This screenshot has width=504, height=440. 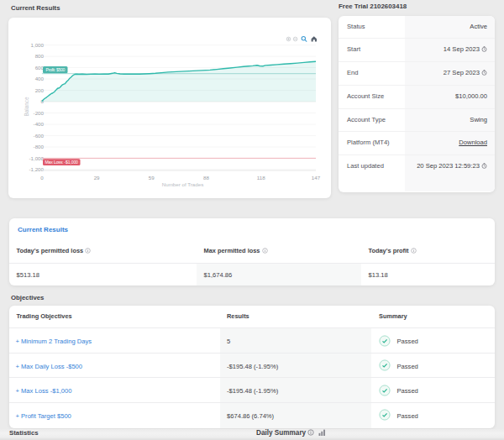 I want to click on svg-text: 0, so click(x=42, y=178).